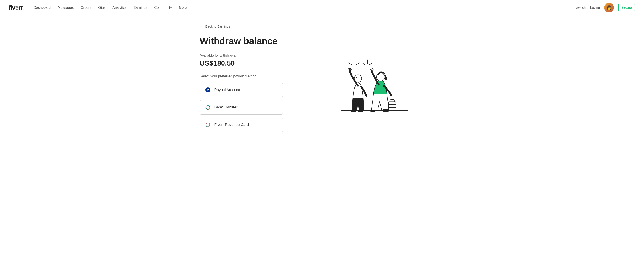 Image resolution: width=644 pixels, height=256 pixels. What do you see at coordinates (120, 8) in the screenshot?
I see `nav-link-analytics: Analytics` at bounding box center [120, 8].